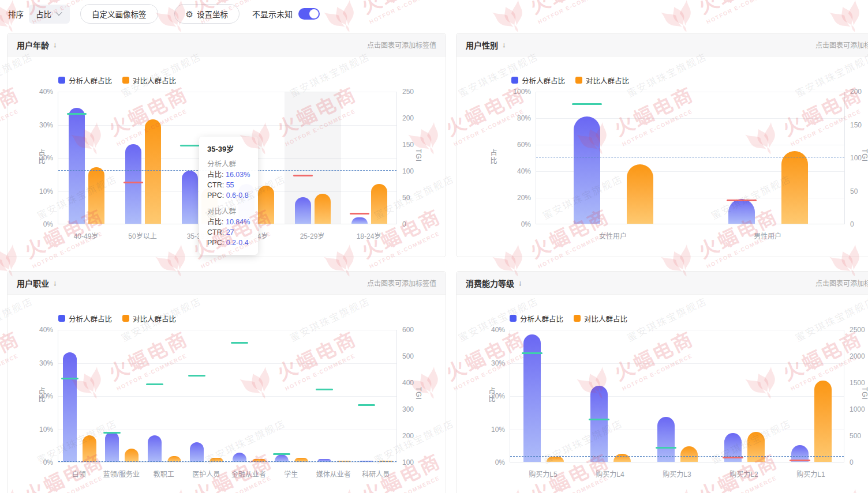 The image size is (868, 493). Describe the element at coordinates (143, 235) in the screenshot. I see `category-label: 50岁以上` at that location.